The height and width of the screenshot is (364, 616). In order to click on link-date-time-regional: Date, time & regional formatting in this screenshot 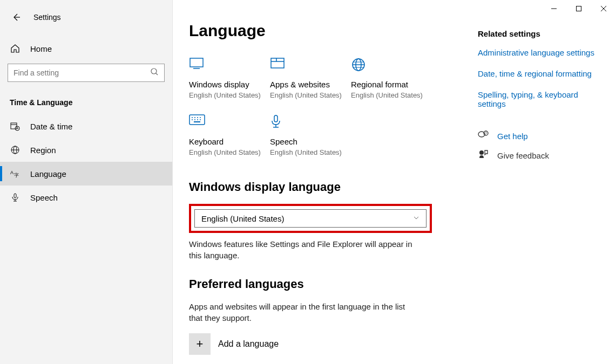, I will do `click(539, 73)`.